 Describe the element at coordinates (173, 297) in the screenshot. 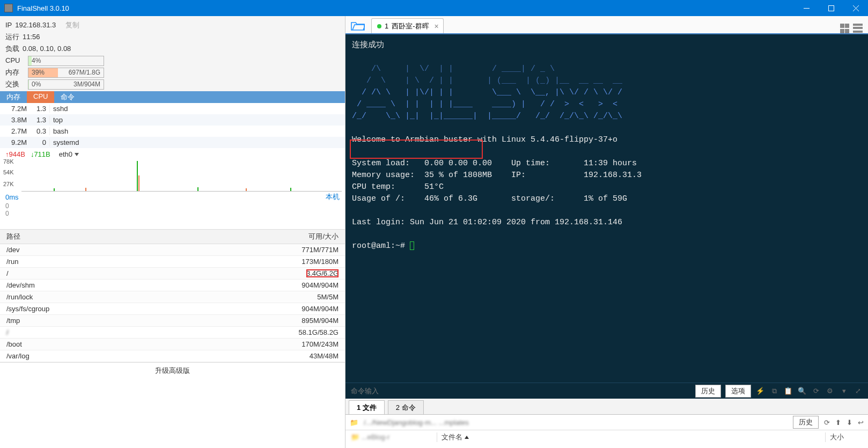

I see `disk-row: /run/lock5M/5M` at that location.